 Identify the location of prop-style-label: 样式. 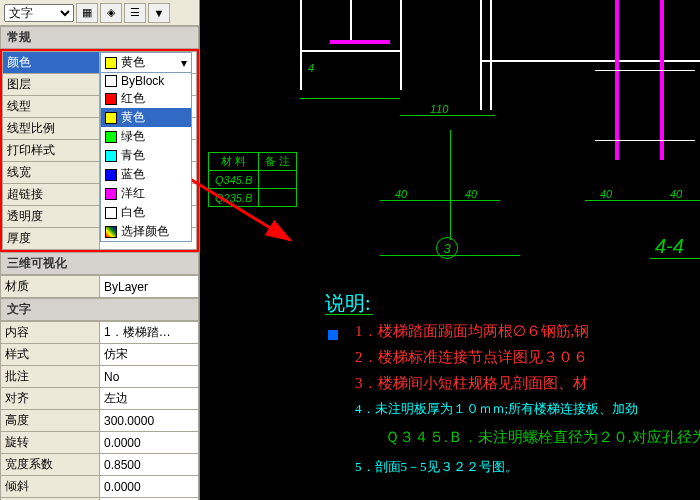
(50, 355).